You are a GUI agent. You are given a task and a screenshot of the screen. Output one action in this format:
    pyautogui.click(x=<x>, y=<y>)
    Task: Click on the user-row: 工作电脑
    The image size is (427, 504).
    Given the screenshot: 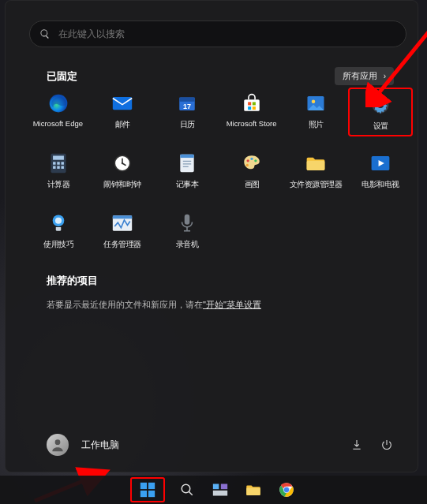 What is the action you would take?
    pyautogui.click(x=220, y=445)
    